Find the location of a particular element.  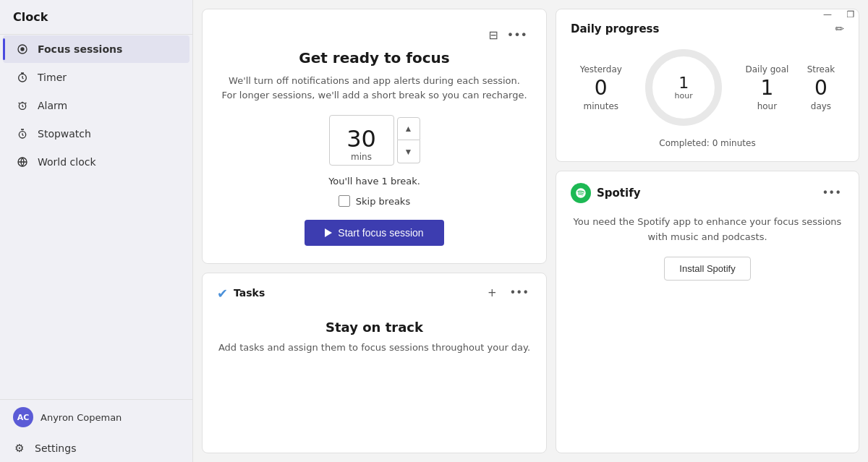

focus-title: Get ready to focus is located at coordinates (374, 58).